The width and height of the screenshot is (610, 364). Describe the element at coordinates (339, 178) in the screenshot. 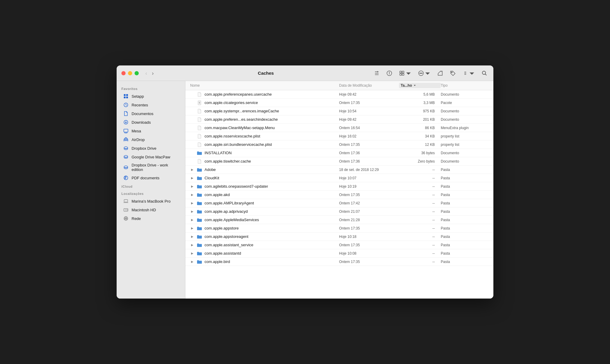

I see `table-row: ▶ CloudKit Hoje 10:07 -- Pasta` at that location.